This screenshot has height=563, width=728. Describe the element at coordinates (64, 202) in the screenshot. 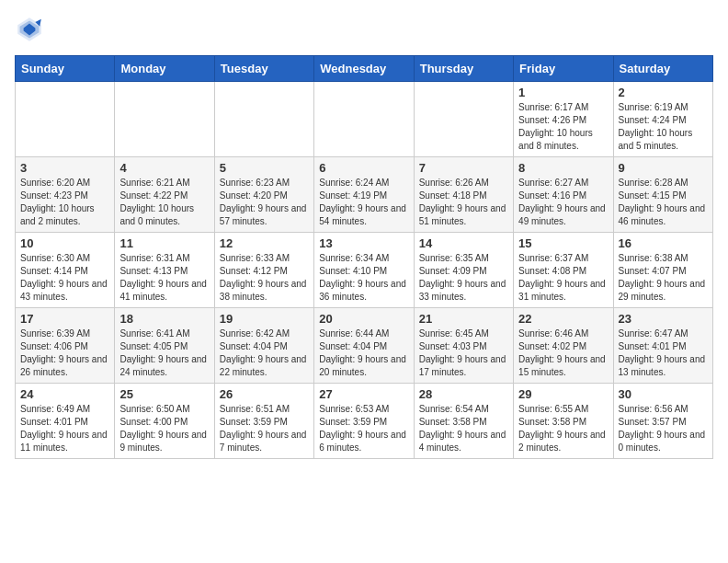

I see `day-info: Sunrise: 6:20 AM Sunset: 4:23 PM Dayligh…` at that location.